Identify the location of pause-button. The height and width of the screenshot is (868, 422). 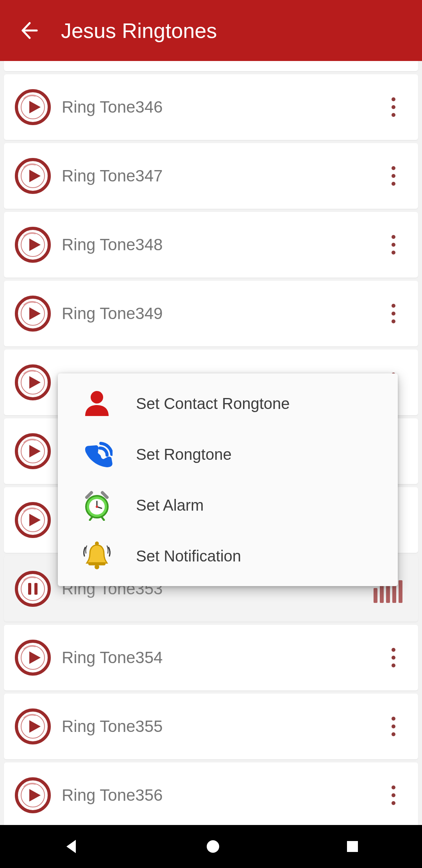
(33, 589).